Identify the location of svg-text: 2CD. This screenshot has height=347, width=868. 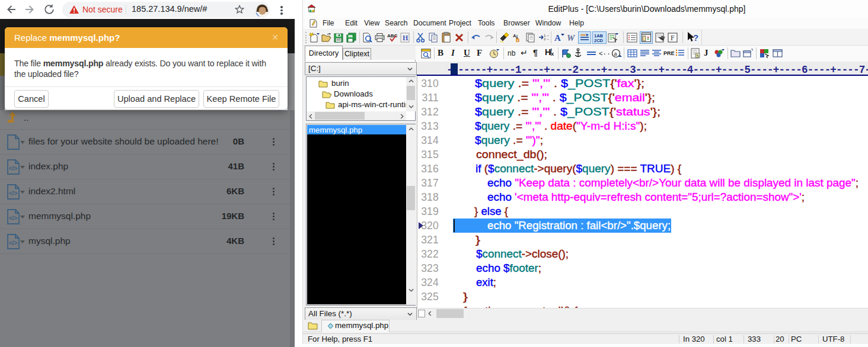
(599, 40).